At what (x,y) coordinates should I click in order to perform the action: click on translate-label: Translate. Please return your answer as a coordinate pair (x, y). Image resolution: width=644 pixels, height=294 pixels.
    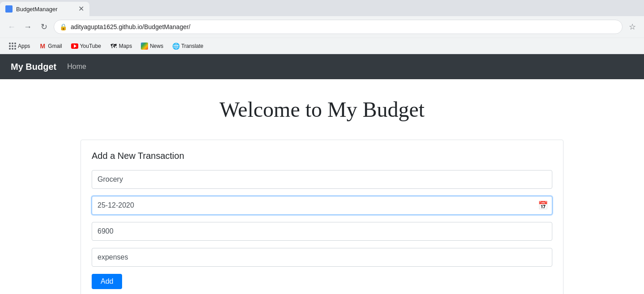
    Looking at the image, I should click on (192, 46).